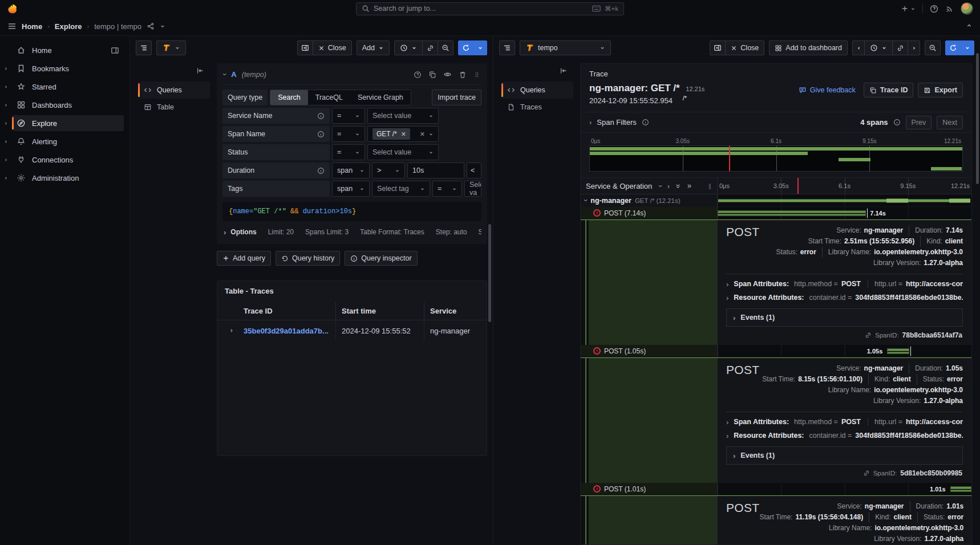  Describe the element at coordinates (430, 48) in the screenshot. I see `copy-link-icon-left` at that location.